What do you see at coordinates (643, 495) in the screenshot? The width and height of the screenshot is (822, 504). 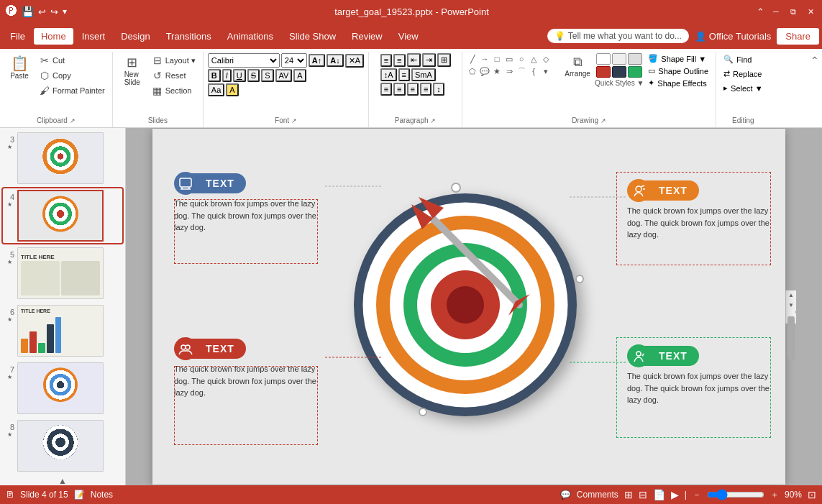 I see `outline-view-btn: ⊟` at bounding box center [643, 495].